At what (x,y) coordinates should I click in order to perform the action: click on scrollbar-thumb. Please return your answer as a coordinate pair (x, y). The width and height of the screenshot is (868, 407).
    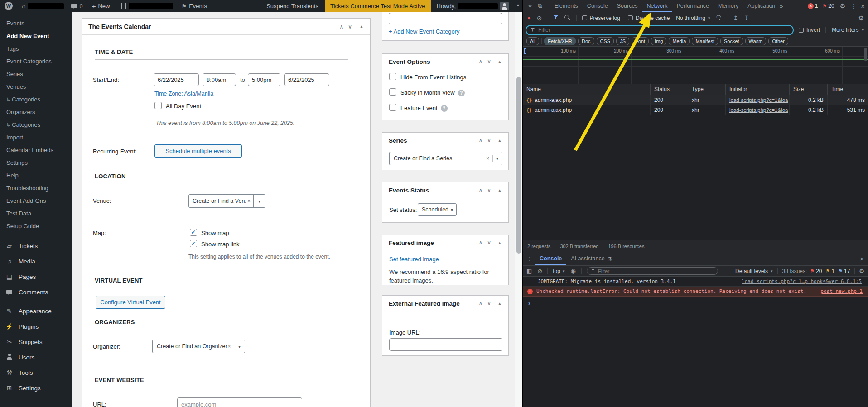
    Looking at the image, I should click on (519, 165).